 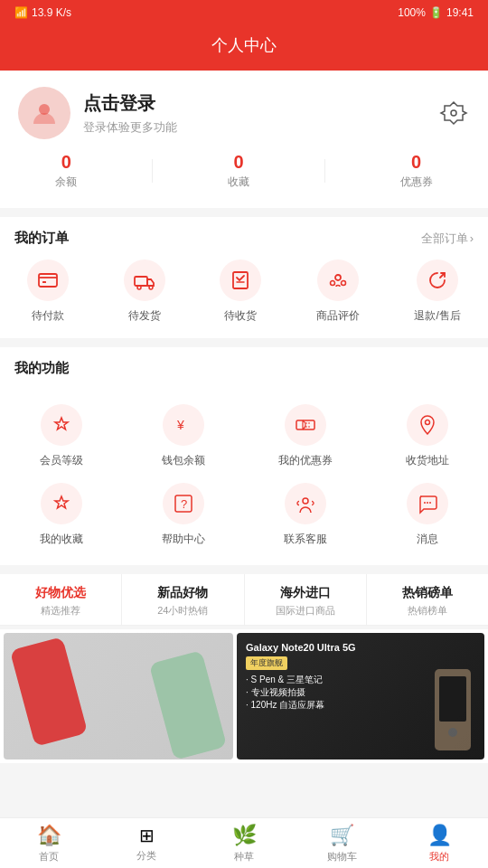 What do you see at coordinates (417, 171) in the screenshot?
I see `stat-coupons: 0 优惠券` at bounding box center [417, 171].